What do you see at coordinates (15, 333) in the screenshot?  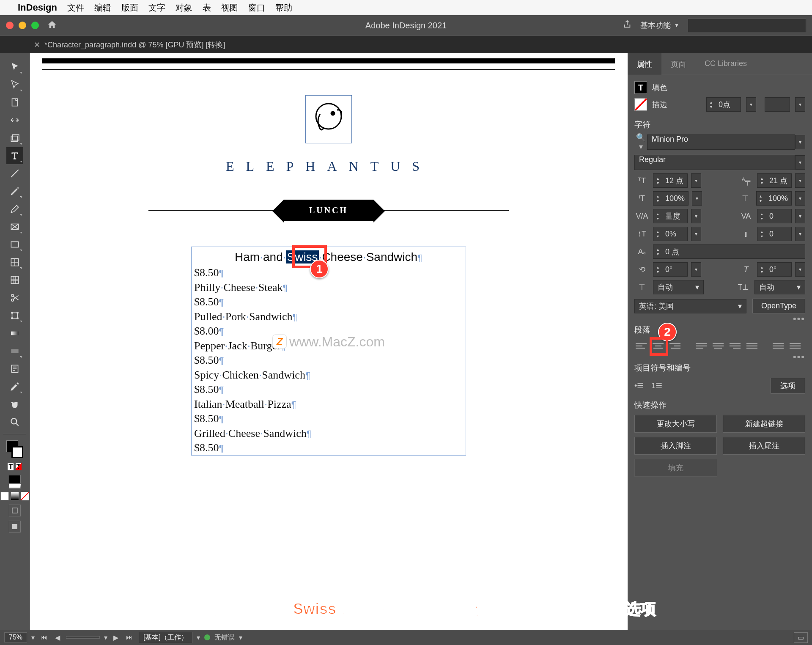 I see `gradient-swatch-tool` at bounding box center [15, 333].